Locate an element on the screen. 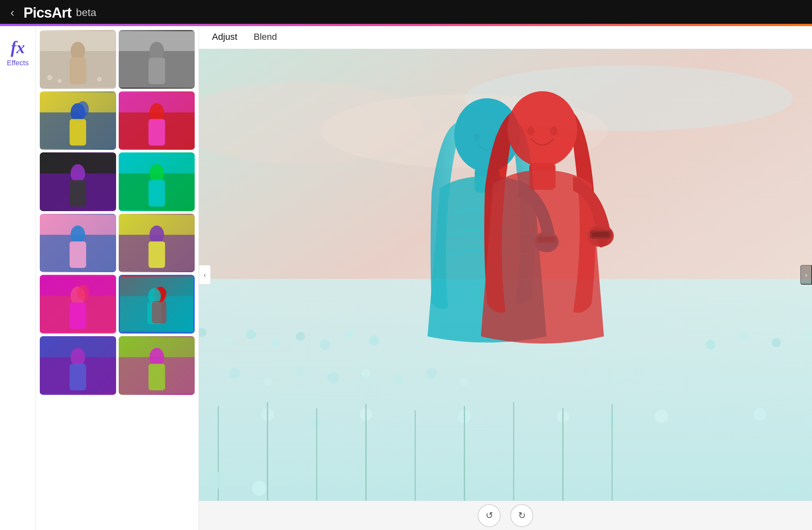 The image size is (812, 530). undo-button: ↺ is located at coordinates (489, 516).